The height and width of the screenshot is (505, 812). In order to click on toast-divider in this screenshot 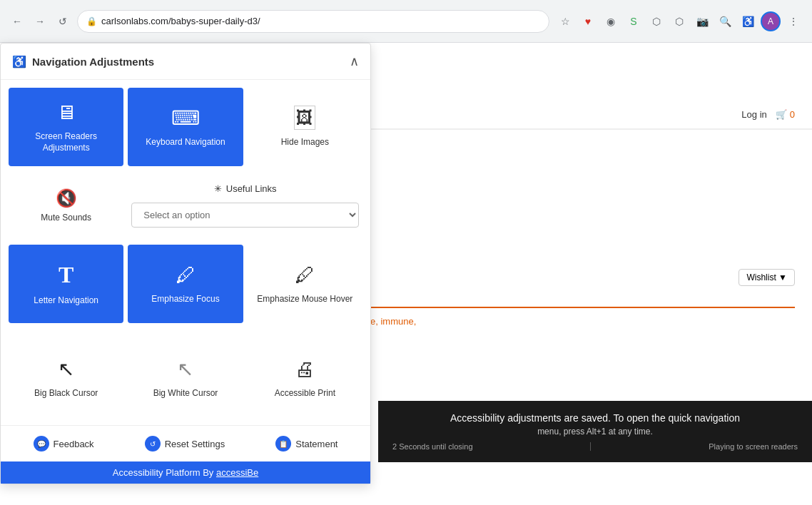, I will do `click(591, 447)`.